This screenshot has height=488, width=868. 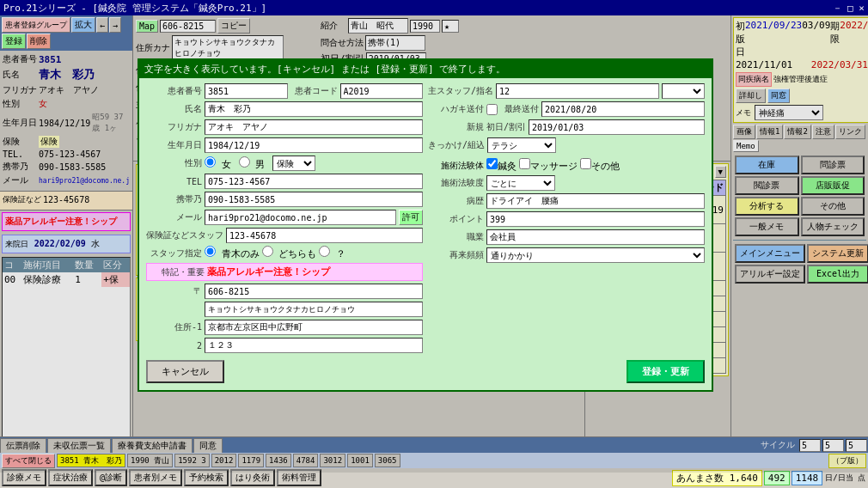 What do you see at coordinates (596, 237) in the screenshot?
I see `modal-job-input` at bounding box center [596, 237].